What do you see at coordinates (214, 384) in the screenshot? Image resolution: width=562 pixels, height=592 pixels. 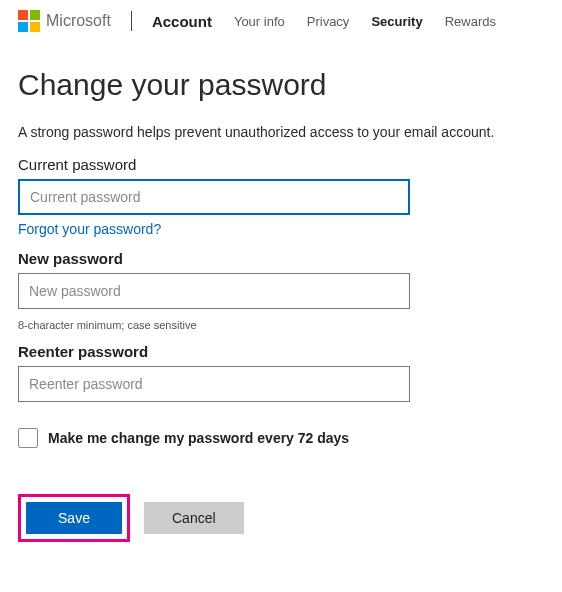 I see `reenter-password-input` at bounding box center [214, 384].